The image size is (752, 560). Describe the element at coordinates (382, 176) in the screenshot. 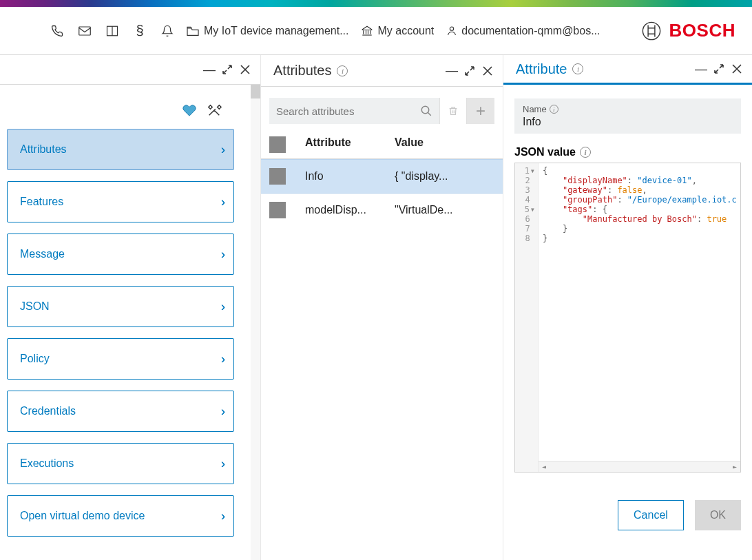

I see `table-row: Info { "display...` at that location.